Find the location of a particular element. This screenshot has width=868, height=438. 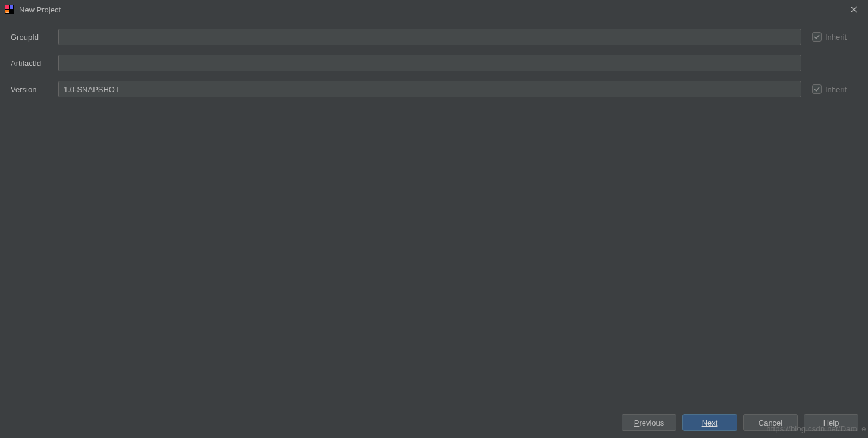

artifactid-row: ArtifactId is located at coordinates (434, 63).